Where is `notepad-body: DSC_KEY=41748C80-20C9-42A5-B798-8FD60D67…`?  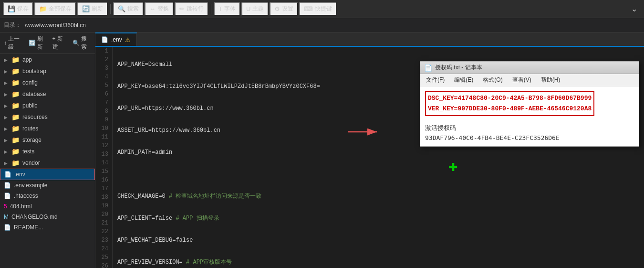
notepad-body: DSC_KEY=41748C80-20C9-42A5-B798-8FD60D67… is located at coordinates (530, 117).